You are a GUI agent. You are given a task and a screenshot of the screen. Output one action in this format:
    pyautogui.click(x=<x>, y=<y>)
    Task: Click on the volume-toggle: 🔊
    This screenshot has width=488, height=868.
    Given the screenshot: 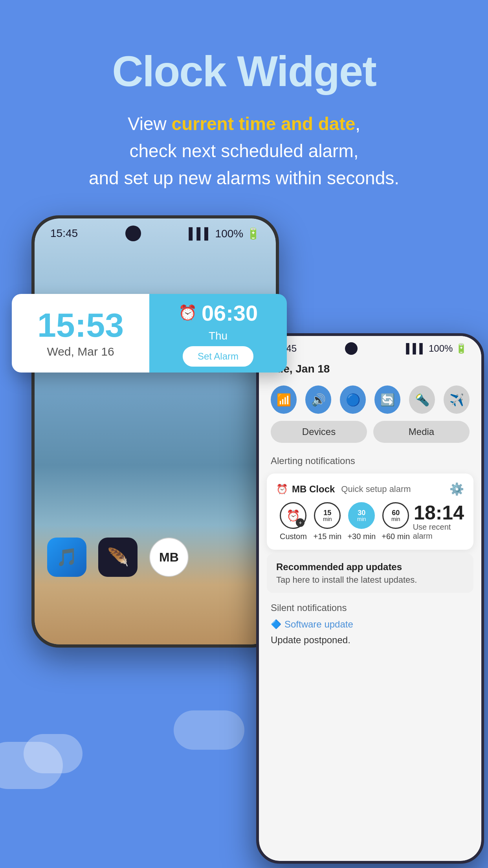 What is the action you would take?
    pyautogui.click(x=318, y=400)
    